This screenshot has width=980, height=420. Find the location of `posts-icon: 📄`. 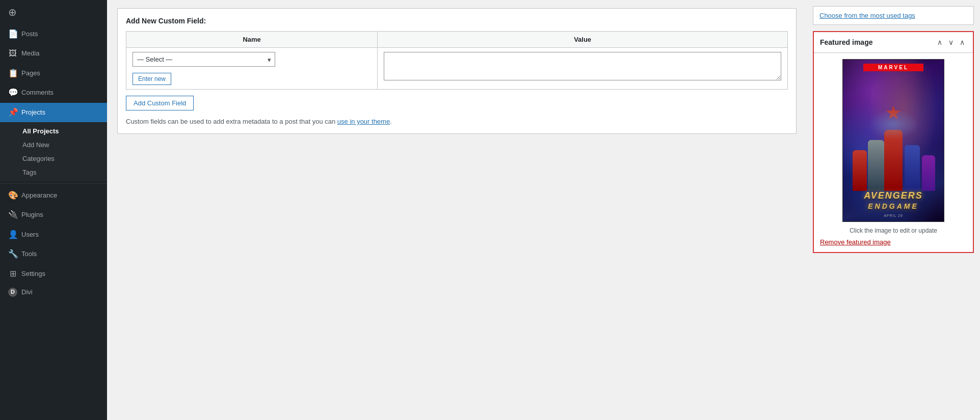

posts-icon: 📄 is located at coordinates (13, 34).